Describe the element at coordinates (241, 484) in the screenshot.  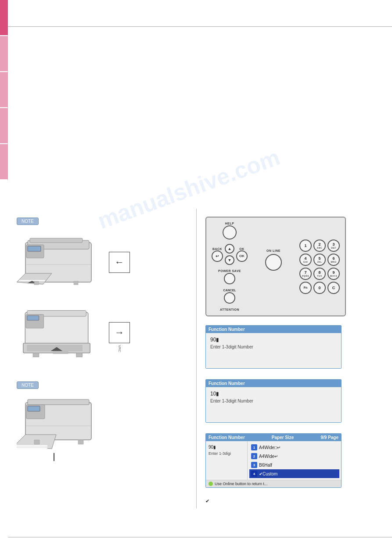
I see `ps-footer-text: Use Online button to return t...` at that location.